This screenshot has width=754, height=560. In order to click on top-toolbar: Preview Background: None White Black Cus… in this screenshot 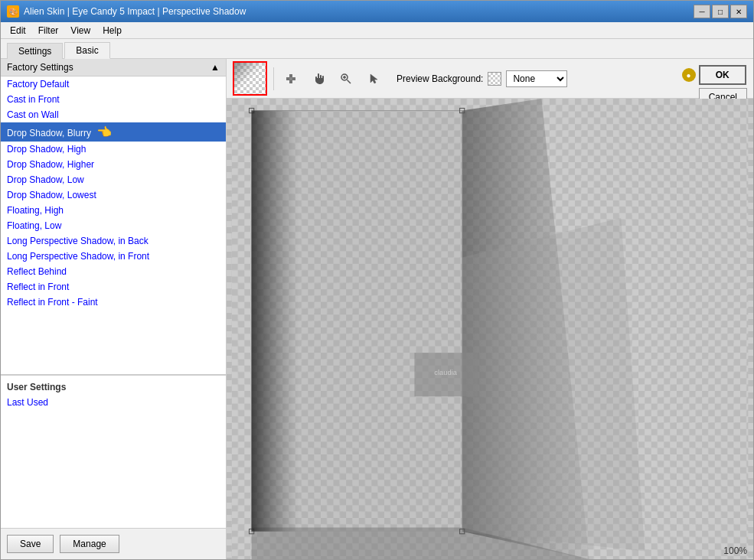, I will do `click(490, 79)`.